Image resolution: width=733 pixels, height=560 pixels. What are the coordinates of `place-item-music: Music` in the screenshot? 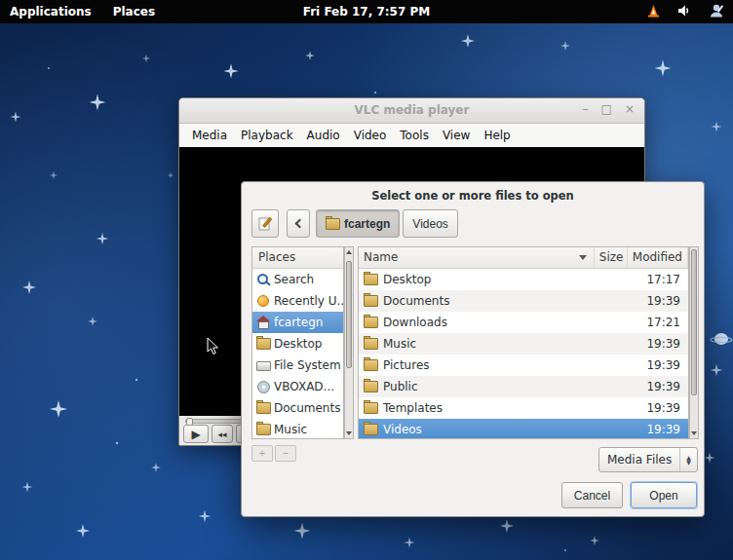 It's located at (298, 429).